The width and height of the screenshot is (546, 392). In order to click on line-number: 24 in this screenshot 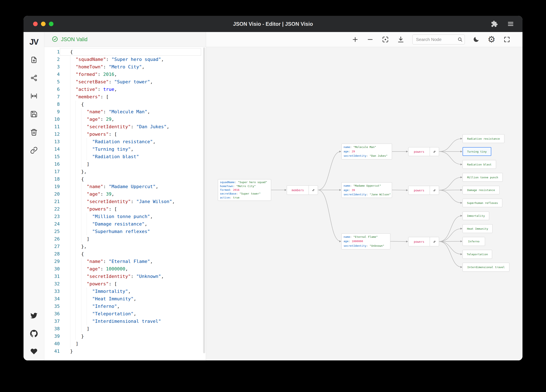, I will do `click(52, 224)`.